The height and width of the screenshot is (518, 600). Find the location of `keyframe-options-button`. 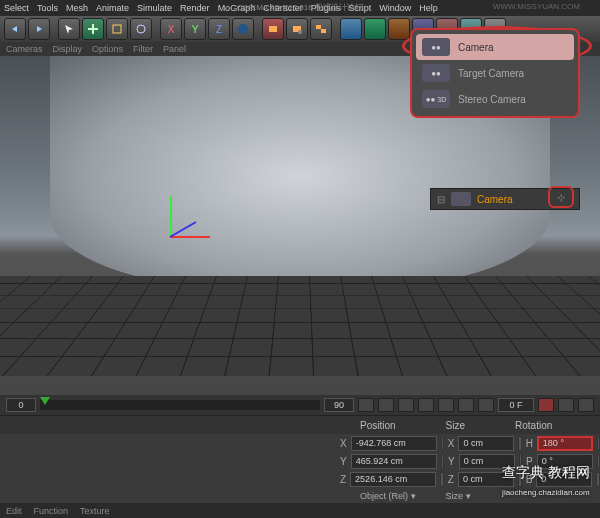

keyframe-options-button is located at coordinates (586, 405).